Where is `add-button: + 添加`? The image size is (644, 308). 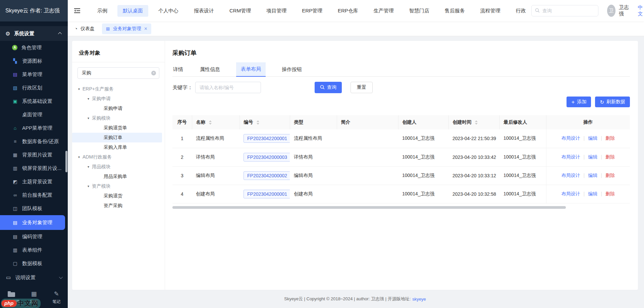 add-button: + 添加 is located at coordinates (579, 102).